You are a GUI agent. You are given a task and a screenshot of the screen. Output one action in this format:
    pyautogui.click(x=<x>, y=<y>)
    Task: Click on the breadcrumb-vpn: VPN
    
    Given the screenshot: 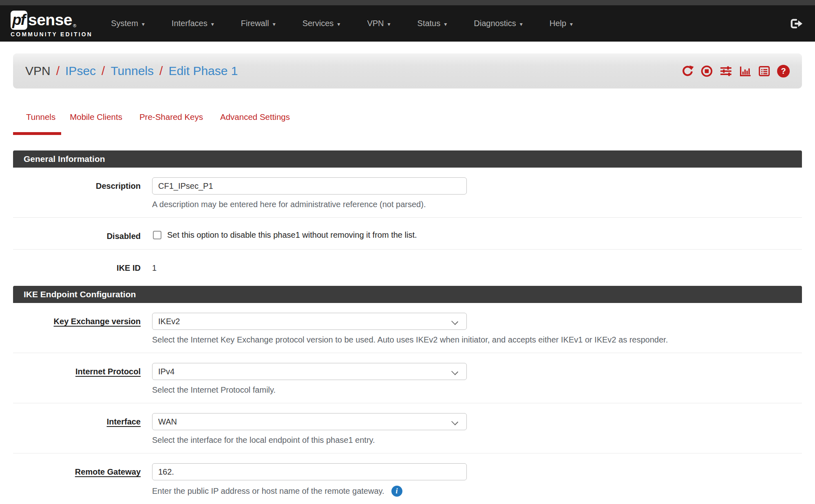 What is the action you would take?
    pyautogui.click(x=38, y=71)
    